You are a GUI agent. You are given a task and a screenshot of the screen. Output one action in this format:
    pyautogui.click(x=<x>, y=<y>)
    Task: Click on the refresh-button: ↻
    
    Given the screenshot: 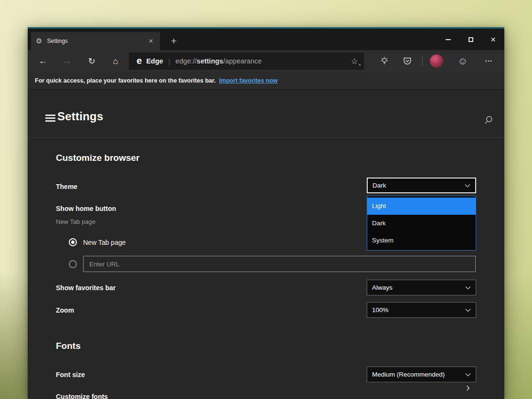 What is the action you would take?
    pyautogui.click(x=92, y=61)
    